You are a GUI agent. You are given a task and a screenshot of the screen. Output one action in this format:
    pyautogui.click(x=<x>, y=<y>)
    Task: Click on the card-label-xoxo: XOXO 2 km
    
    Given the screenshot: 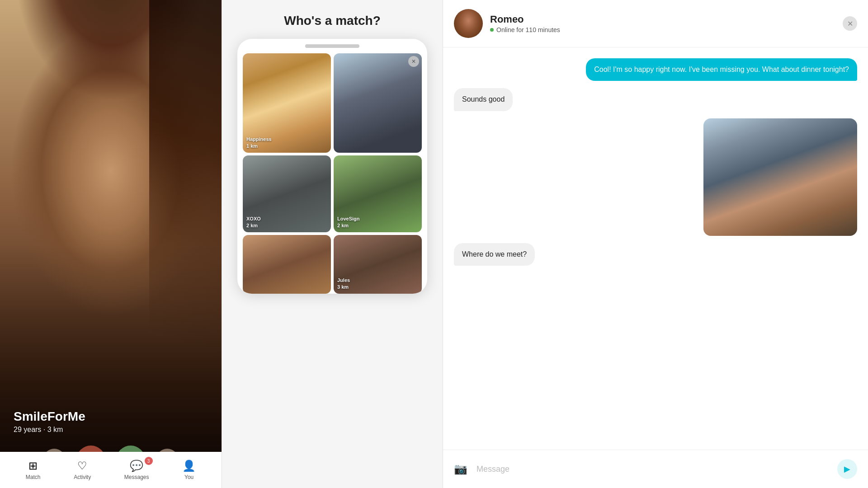 What is the action you would take?
    pyautogui.click(x=254, y=222)
    